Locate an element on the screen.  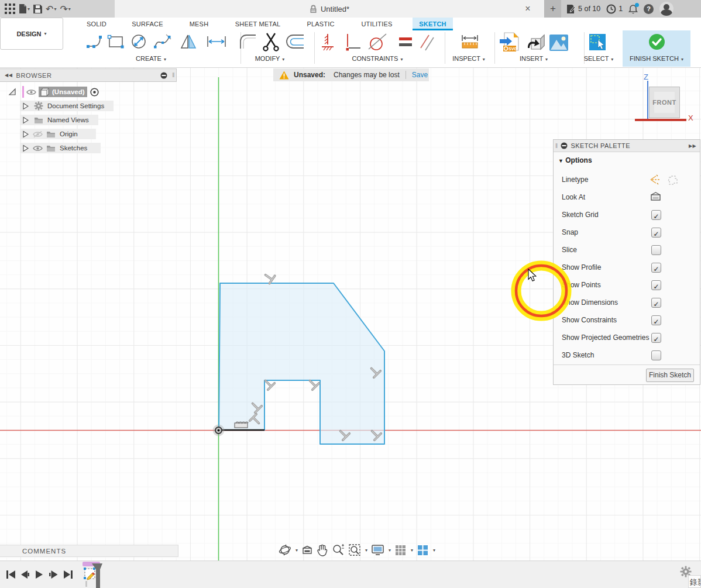
zoom-icon is located at coordinates (338, 550).